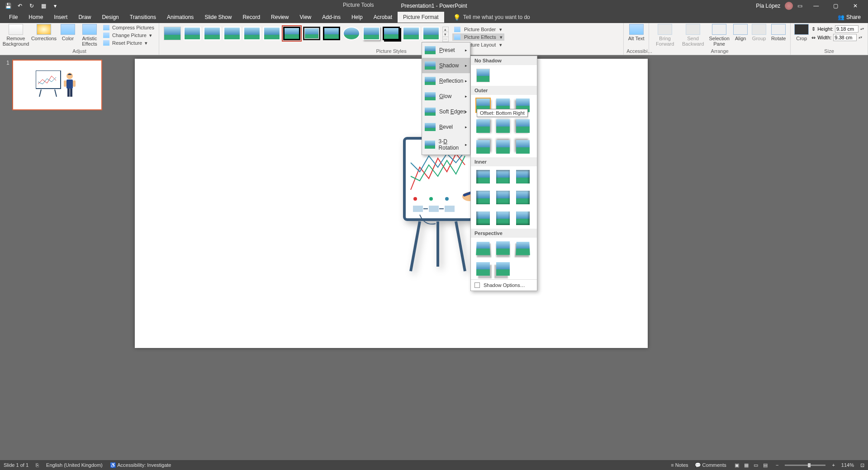 Image resolution: width=868 pixels, height=470 pixels. What do you see at coordinates (479, 37) in the screenshot?
I see `picture-effects-button: Picture Effects ▾` at bounding box center [479, 37].